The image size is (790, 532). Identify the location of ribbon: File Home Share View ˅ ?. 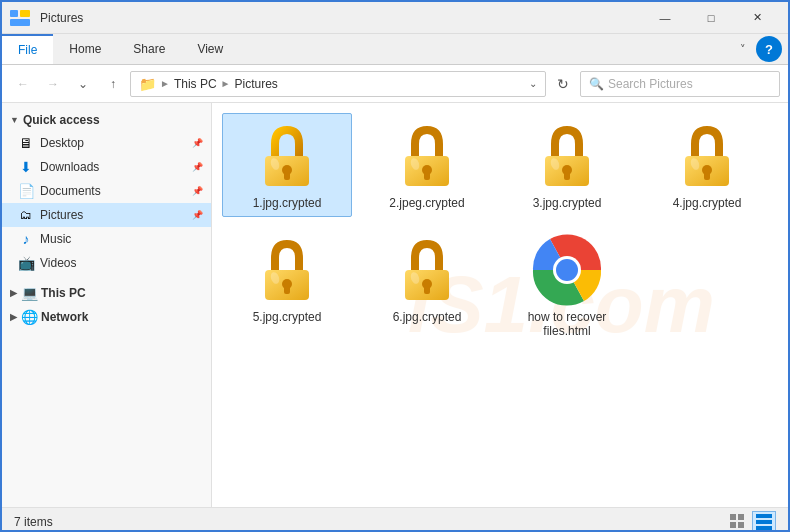
(395, 50).